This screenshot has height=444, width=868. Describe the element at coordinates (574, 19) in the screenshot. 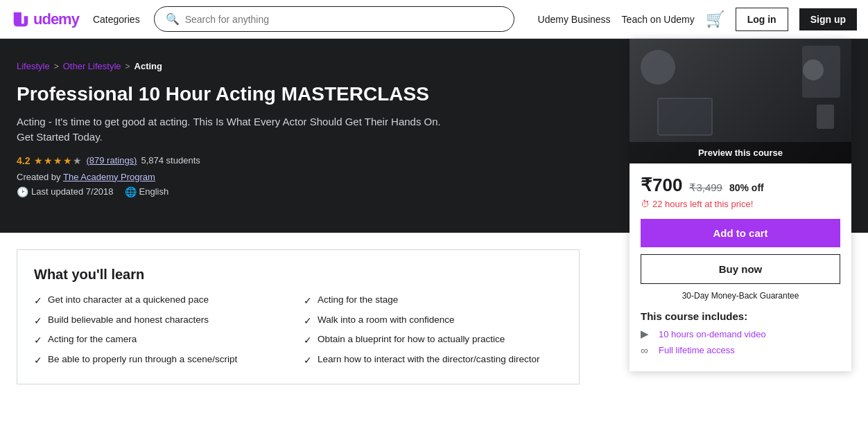

I see `udemy-business-link: Udemy Business` at that location.